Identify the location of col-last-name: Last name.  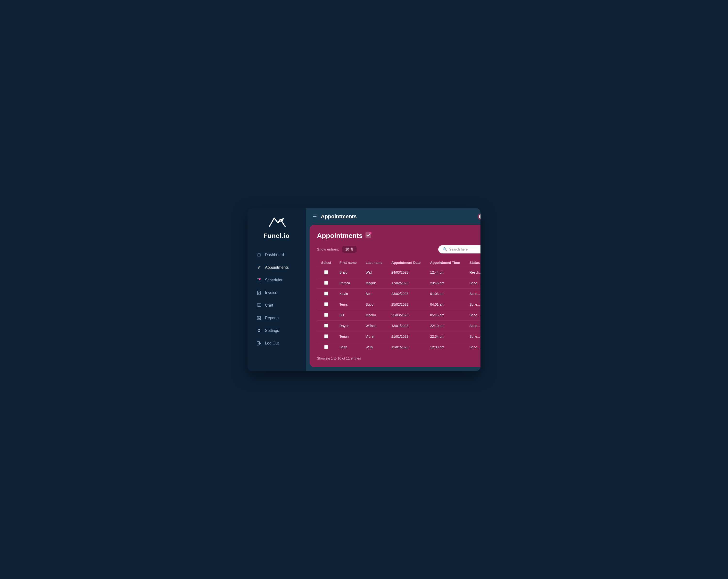
(375, 263).